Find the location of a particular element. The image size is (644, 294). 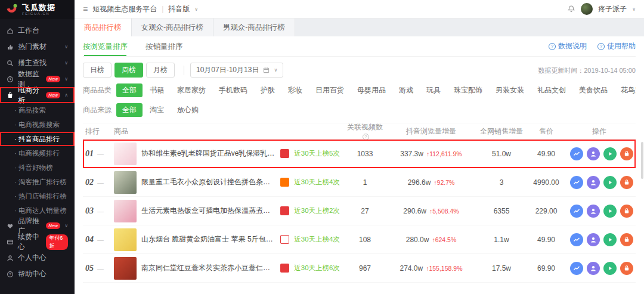

product-title: 南京同仁堂红豆薏米芡实茶赤小豆薏仁茶苦荞大麦茶叶花茶组合茶包 is located at coordinates (209, 268).